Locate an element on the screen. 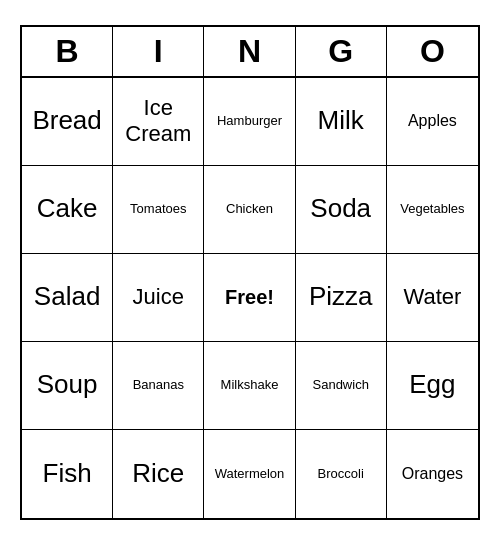 The width and height of the screenshot is (500, 544). cell-text-3: Milk is located at coordinates (341, 120).